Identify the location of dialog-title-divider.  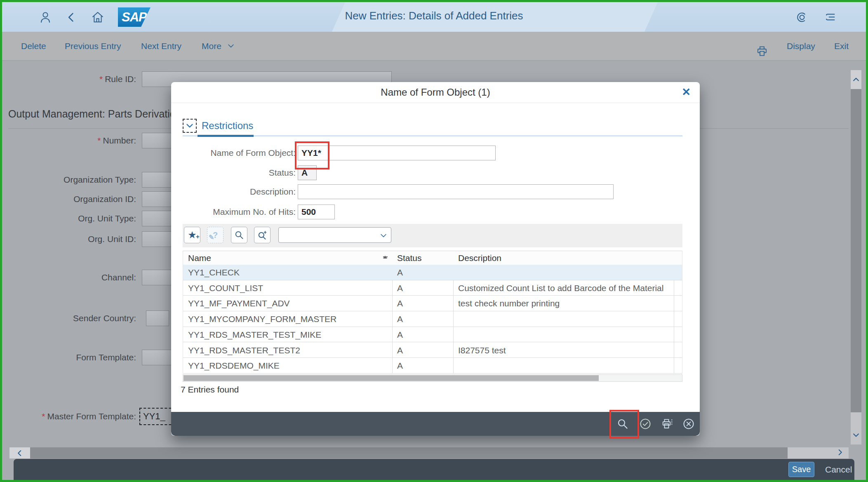
(435, 103).